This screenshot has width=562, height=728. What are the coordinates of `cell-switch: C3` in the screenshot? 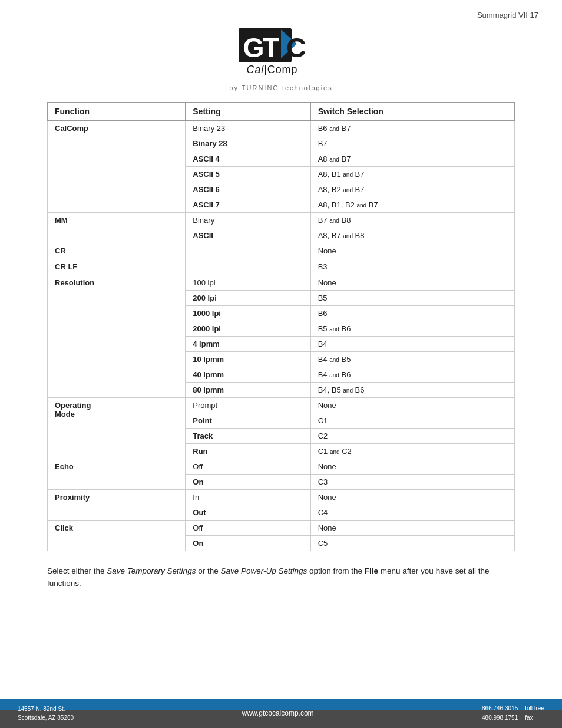 It's located at (412, 482).